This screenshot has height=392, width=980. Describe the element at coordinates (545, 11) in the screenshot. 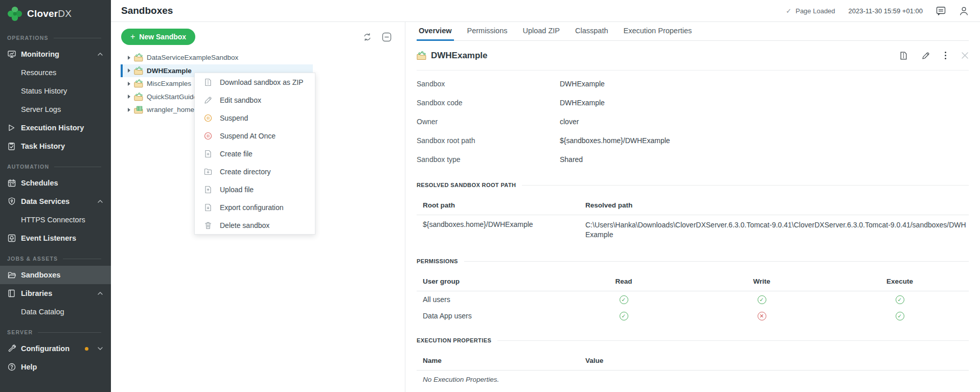

I see `top-header: Sandboxes ✓ Page Loaded 2023-11-30 15:59…` at that location.